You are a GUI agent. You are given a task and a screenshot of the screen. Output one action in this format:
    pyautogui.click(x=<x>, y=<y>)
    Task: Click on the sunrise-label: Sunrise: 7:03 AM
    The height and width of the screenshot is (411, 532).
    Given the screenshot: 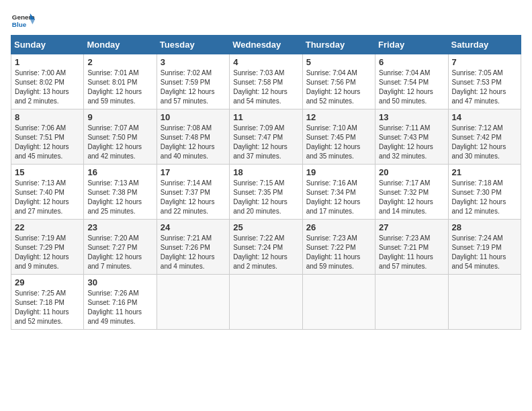 What is the action you would take?
    pyautogui.click(x=259, y=73)
    